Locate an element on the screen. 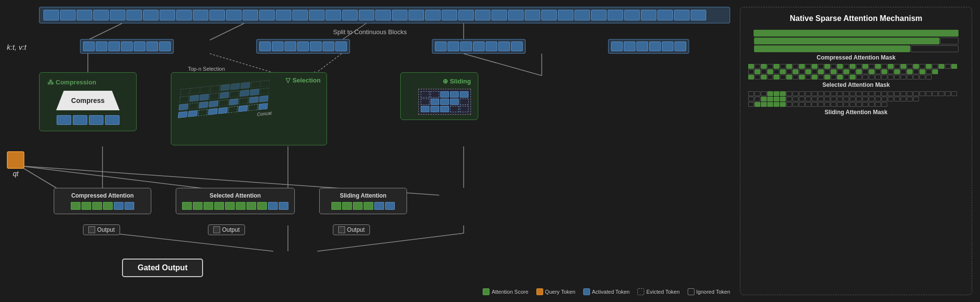 This screenshot has width=980, height=302. selected-attention-box: Selected Attention is located at coordinates (235, 201).